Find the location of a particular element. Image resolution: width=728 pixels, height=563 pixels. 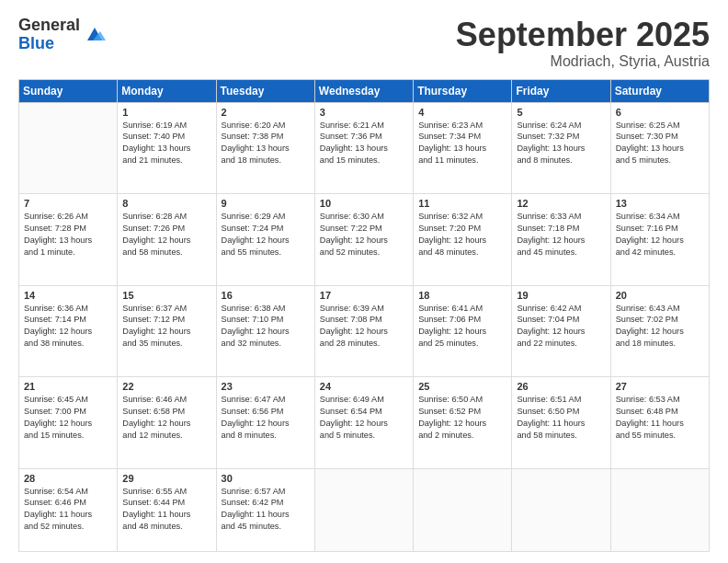

title-block: September 2025 Modriach, Styria, Austria is located at coordinates (583, 43).